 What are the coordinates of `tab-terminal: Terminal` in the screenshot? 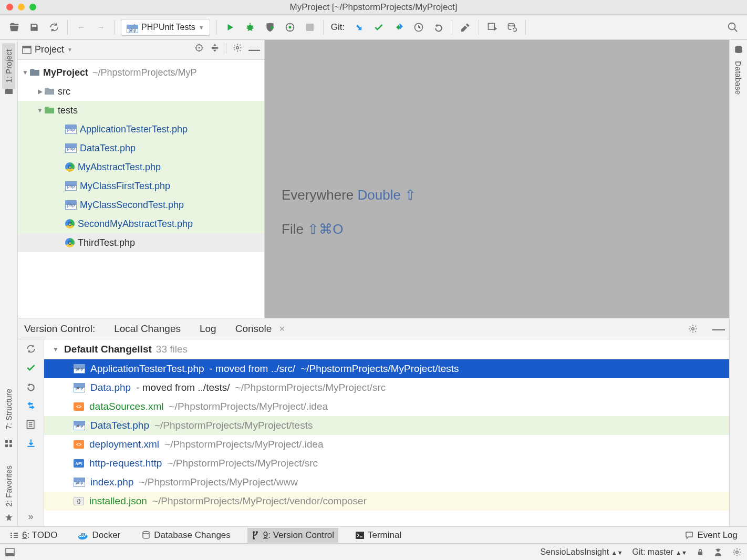 It's located at (378, 535).